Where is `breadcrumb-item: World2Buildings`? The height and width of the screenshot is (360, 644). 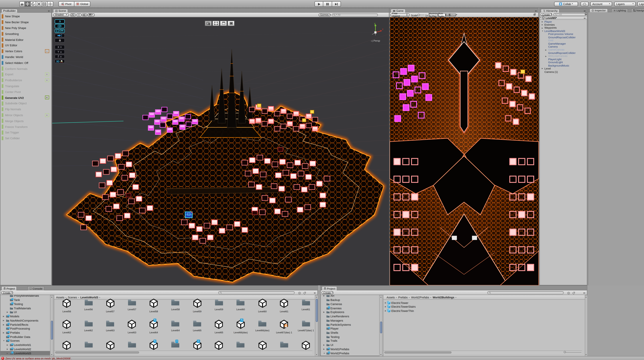
breadcrumb-item: World2Buildings is located at coordinates (444, 297).